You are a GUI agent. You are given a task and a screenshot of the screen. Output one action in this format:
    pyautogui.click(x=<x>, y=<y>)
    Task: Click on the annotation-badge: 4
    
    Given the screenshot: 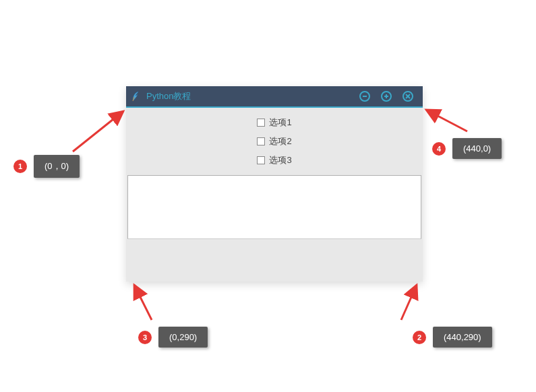 What is the action you would take?
    pyautogui.click(x=439, y=149)
    